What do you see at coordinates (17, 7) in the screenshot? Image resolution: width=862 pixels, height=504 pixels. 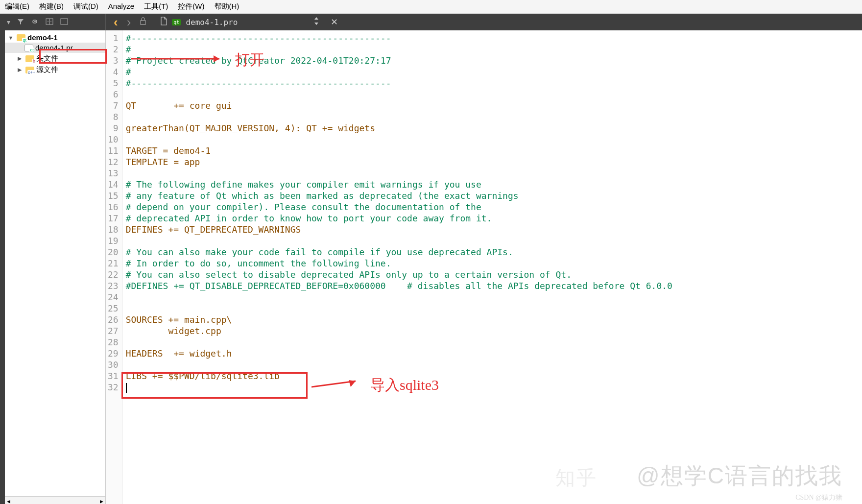 I see `menu-edit: 编辑(E)` at bounding box center [17, 7].